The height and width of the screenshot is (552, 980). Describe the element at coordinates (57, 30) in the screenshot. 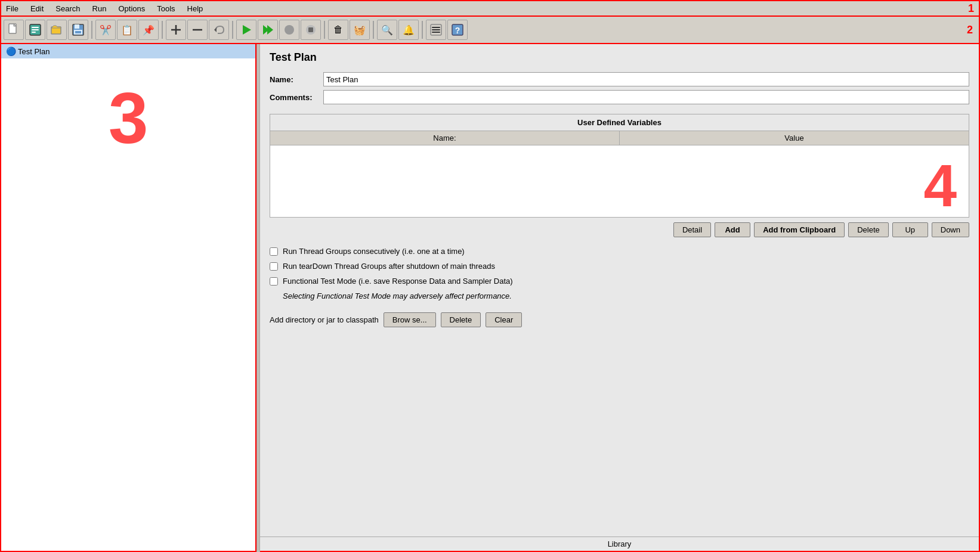

I see `open-button` at that location.